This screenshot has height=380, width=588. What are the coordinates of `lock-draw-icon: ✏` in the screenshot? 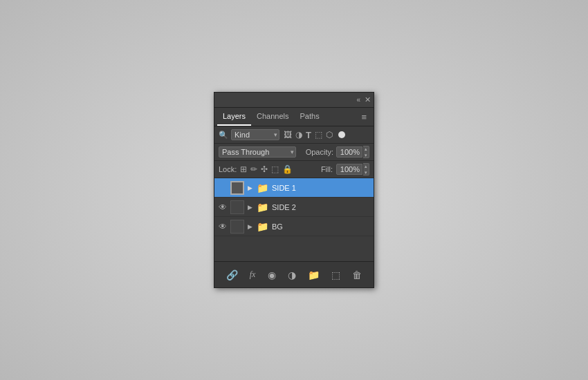 It's located at (254, 169).